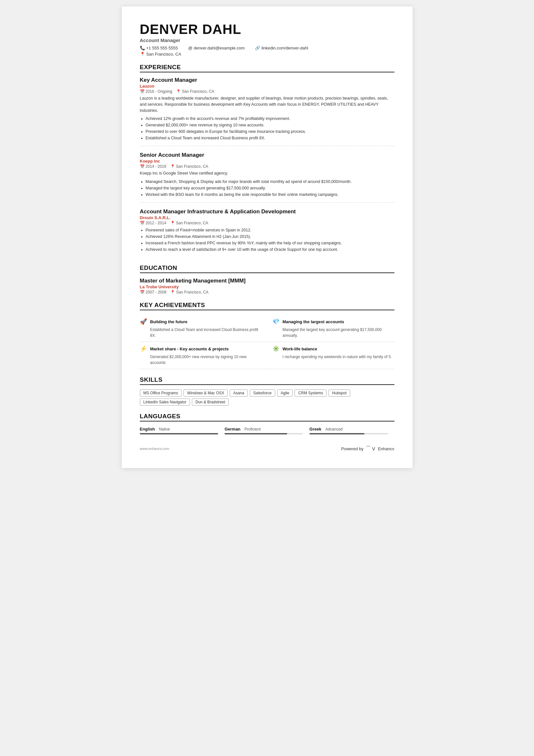  Describe the element at coordinates (267, 430) in the screenshot. I see `language-item: German Proficient` at that location.